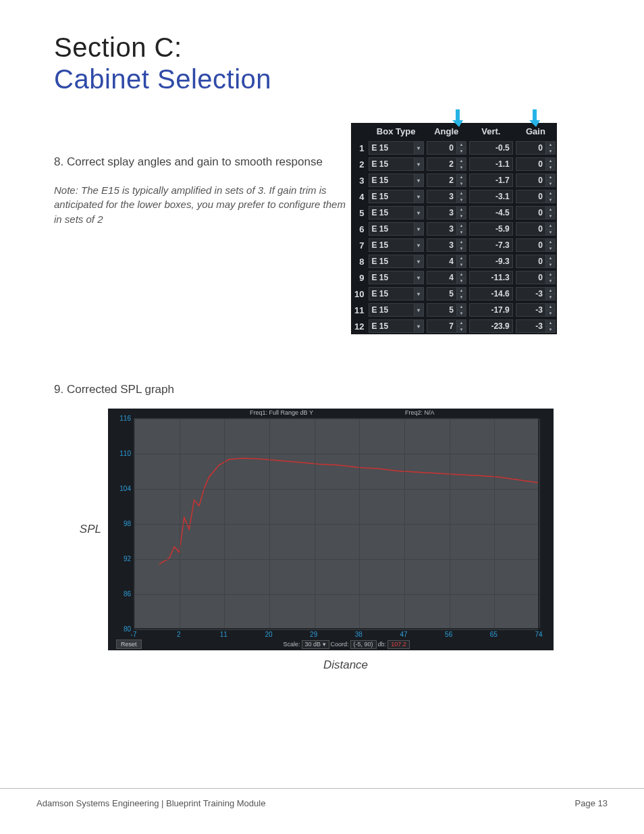  Describe the element at coordinates (494, 635) in the screenshot. I see `x-tick: 65` at that location.